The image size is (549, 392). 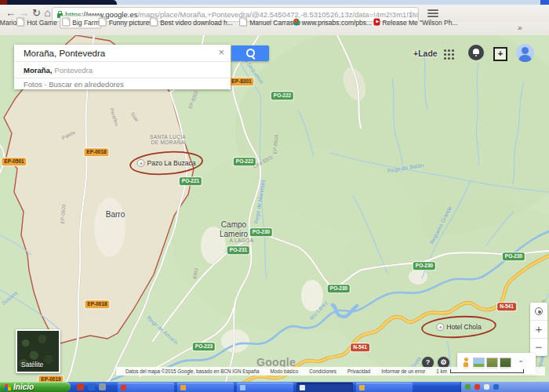 I want to click on bookmark-label: Best video download h..., so click(x=196, y=22).